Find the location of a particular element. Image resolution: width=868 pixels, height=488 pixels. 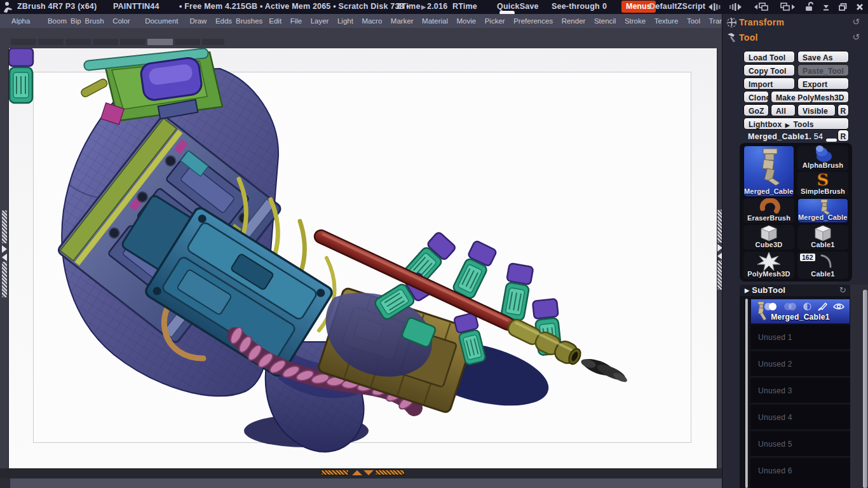

subtool-row-unused: Unused 4 is located at coordinates (801, 417).